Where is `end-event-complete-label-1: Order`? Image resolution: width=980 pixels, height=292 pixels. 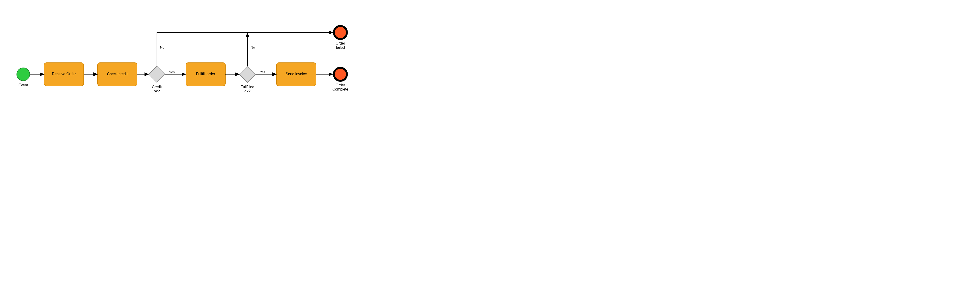
end-event-complete-label-1: Order is located at coordinates (340, 85).